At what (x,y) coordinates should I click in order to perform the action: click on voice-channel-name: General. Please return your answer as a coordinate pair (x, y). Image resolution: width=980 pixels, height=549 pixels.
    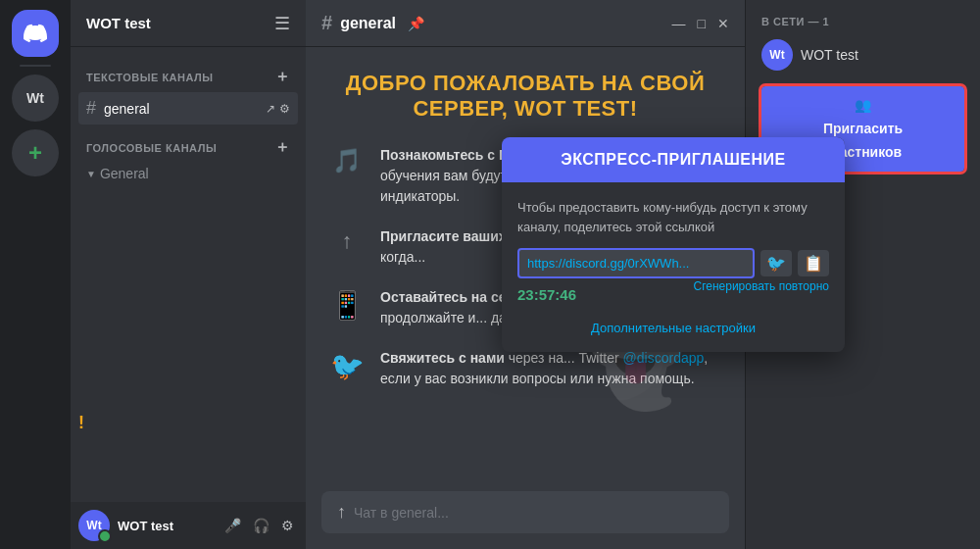
    Looking at the image, I should click on (124, 174).